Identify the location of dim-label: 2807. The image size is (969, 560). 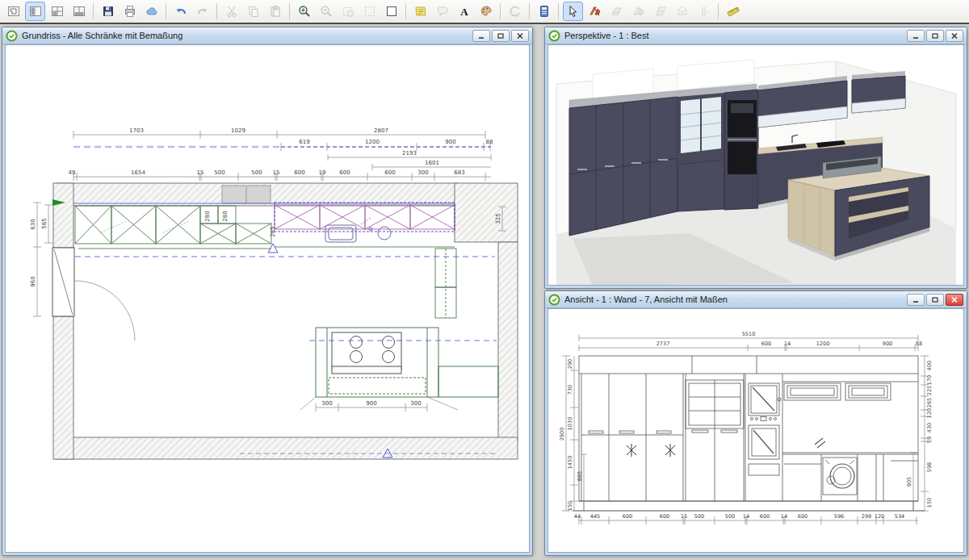
(381, 131).